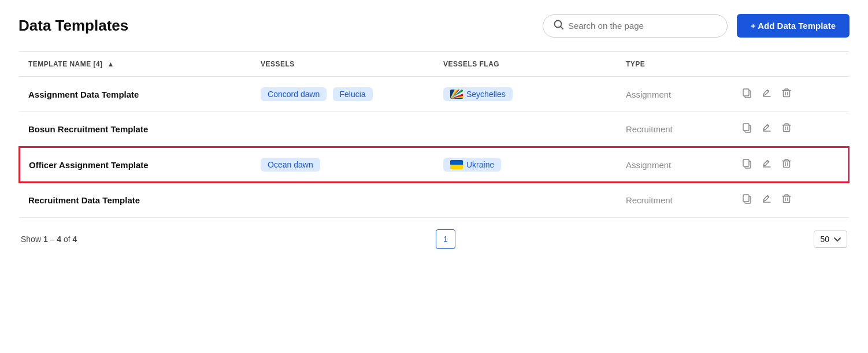  Describe the element at coordinates (478, 94) in the screenshot. I see `flag-tag: Seychelles` at that location.